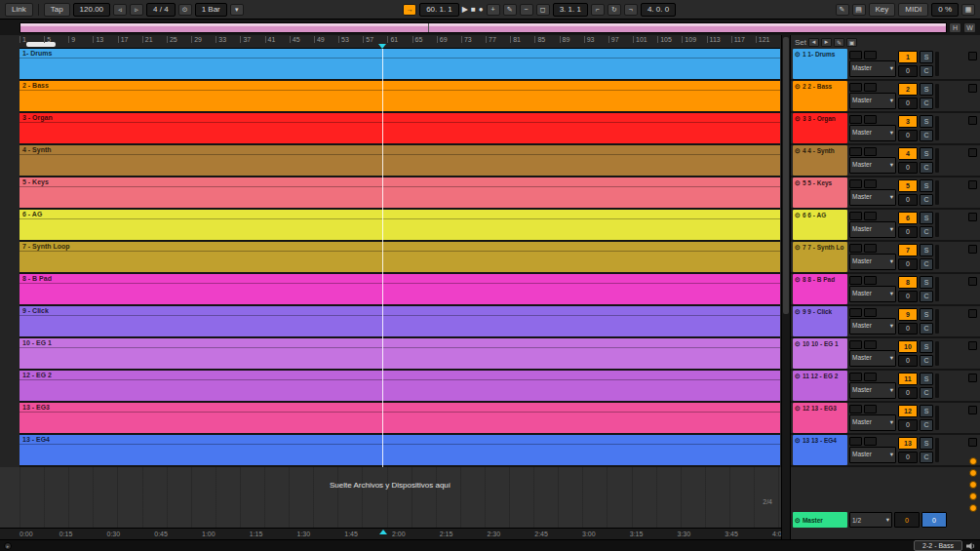  I want to click on track-activator-button: 11, so click(908, 378).